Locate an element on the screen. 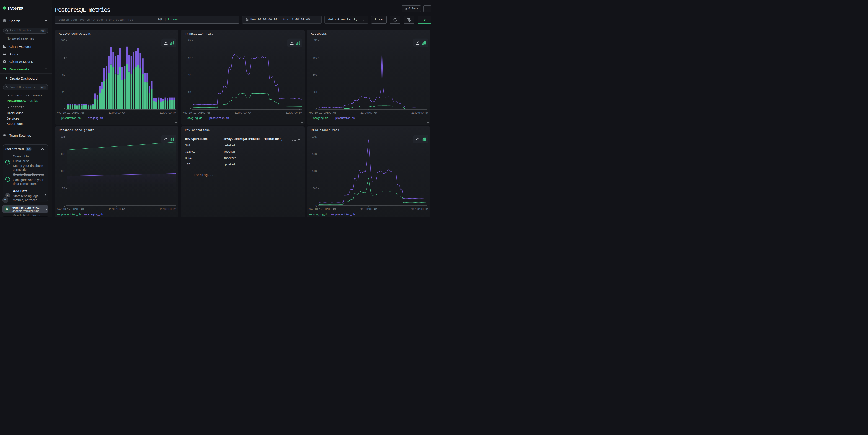  svg-text: 600 is located at coordinates (315, 188).